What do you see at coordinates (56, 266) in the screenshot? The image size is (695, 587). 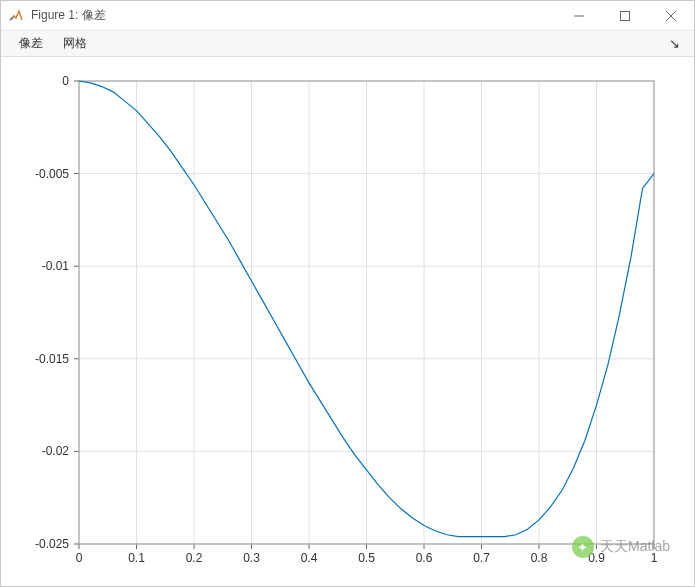 I see `svg-text: -0.01` at bounding box center [56, 266].